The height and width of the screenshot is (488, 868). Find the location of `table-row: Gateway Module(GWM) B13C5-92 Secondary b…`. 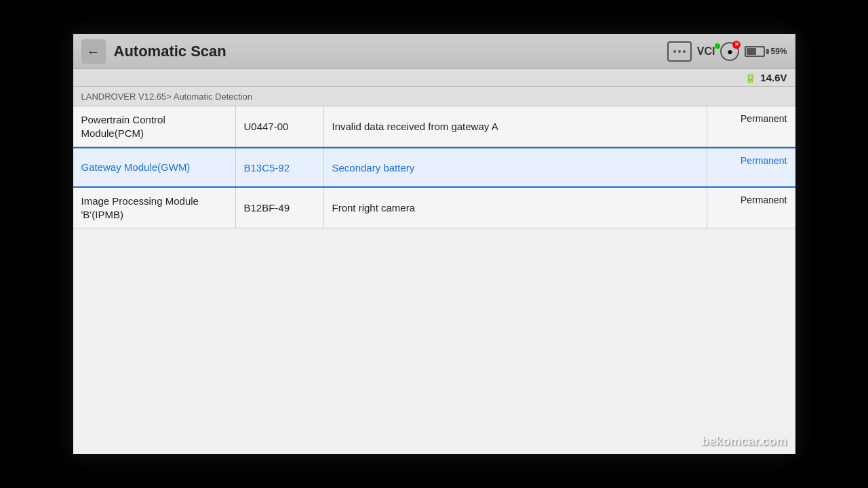

table-row: Gateway Module(GWM) B13C5-92 Secondary b… is located at coordinates (434, 167).